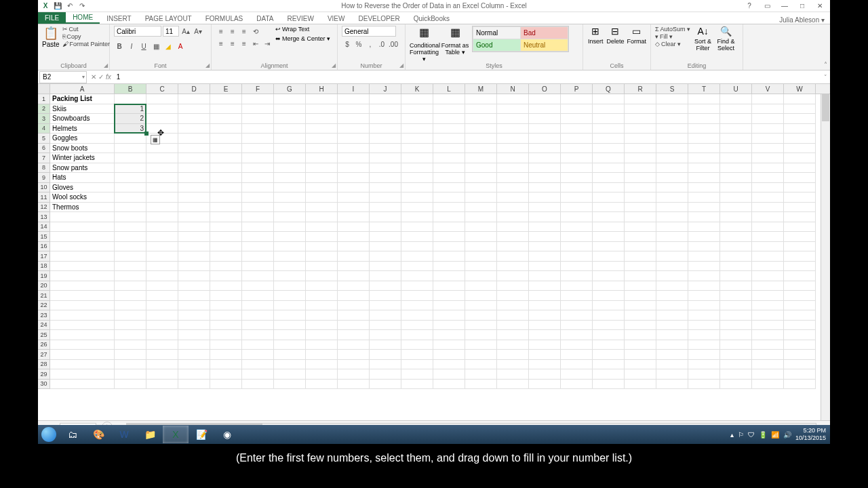 The height and width of the screenshot is (488, 868). Describe the element at coordinates (449, 316) in the screenshot. I see `cell-L23` at that location.